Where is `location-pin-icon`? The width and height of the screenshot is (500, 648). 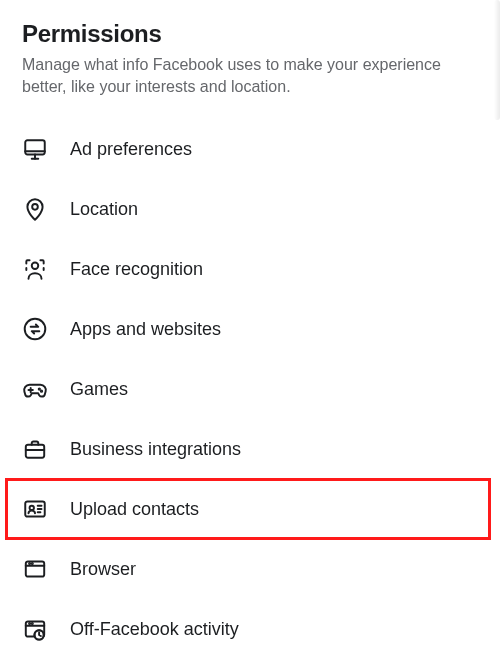
location-pin-icon is located at coordinates (46, 209).